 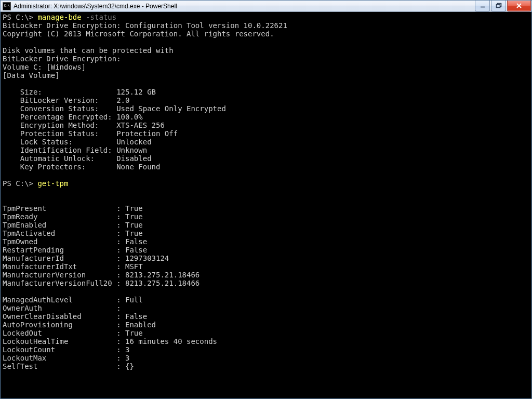 What do you see at coordinates (267, 150) in the screenshot?
I see `terminal-line: Identification Field:Unknown` at bounding box center [267, 150].